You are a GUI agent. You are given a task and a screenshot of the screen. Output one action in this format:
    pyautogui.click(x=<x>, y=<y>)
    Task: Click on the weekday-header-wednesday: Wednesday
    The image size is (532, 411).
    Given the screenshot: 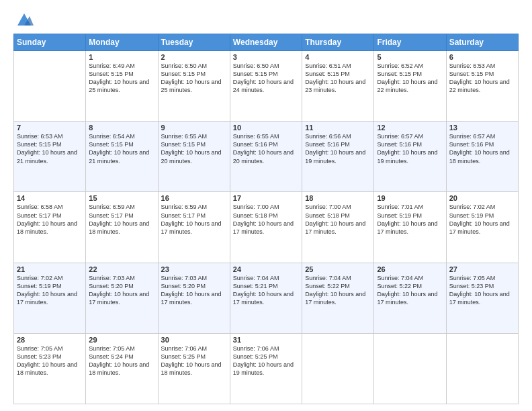 What is the action you would take?
    pyautogui.click(x=266, y=43)
    